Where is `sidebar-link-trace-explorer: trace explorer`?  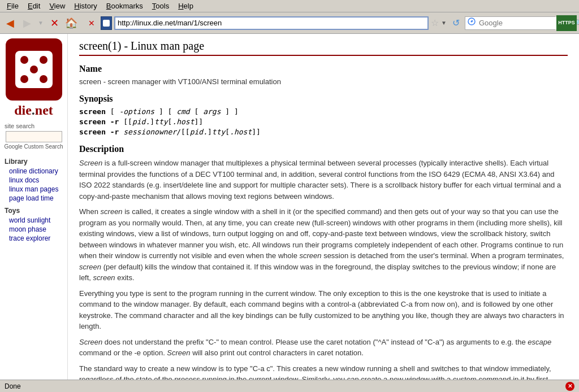
sidebar-link-trace-explorer: trace explorer is located at coordinates (25, 238).